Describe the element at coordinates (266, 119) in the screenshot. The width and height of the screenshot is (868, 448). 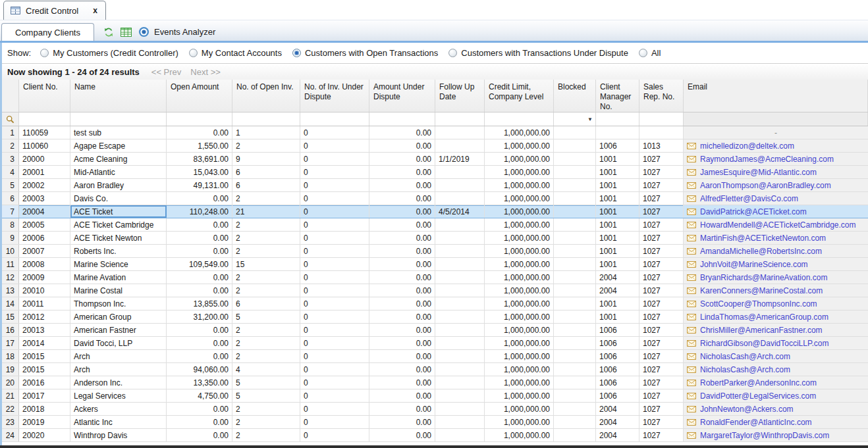
I see `filter-input-open_inv` at that location.